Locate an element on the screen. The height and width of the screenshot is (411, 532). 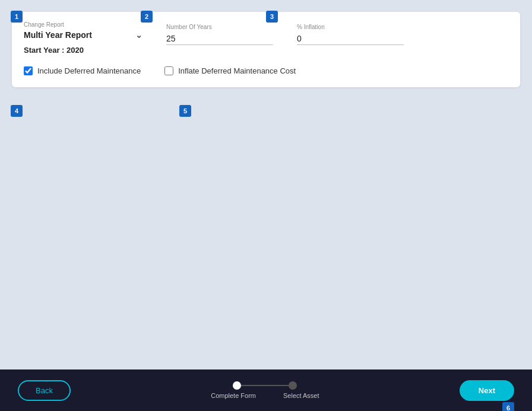
back-button: Back is located at coordinates (44, 390).